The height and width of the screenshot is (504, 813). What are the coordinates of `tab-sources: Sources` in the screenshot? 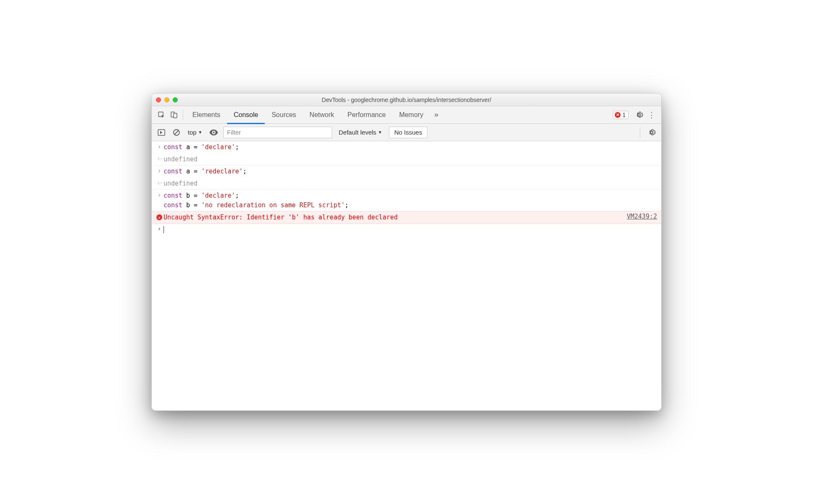 It's located at (284, 115).